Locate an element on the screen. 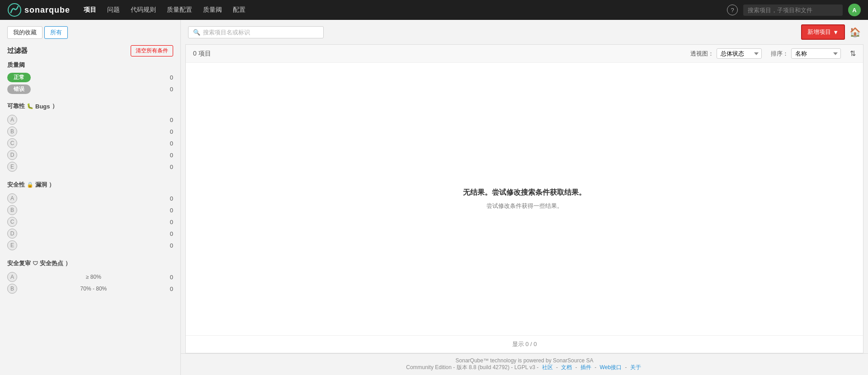 This screenshot has height=375, width=868. sort-label: 排序： is located at coordinates (779, 54).